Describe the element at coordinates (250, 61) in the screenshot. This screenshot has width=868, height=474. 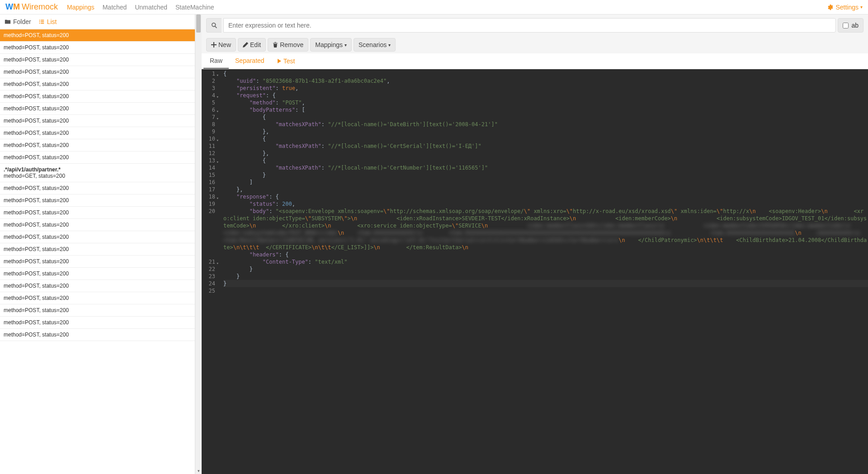
I see `tab-separated: Separated` at that location.